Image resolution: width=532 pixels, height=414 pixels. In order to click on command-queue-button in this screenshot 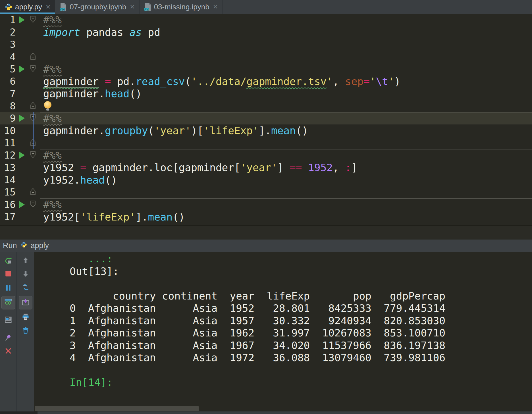, I will do `click(26, 288)`.